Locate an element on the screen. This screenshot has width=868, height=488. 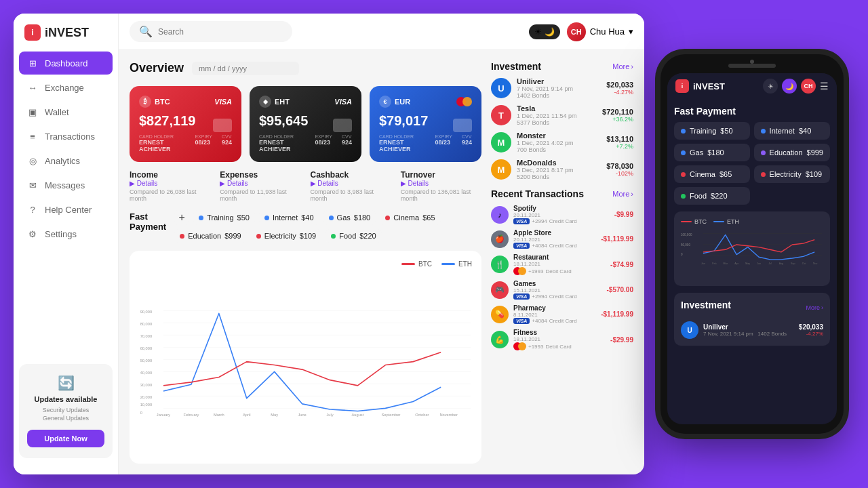
investment-more-button: More › is located at coordinates (623, 66).